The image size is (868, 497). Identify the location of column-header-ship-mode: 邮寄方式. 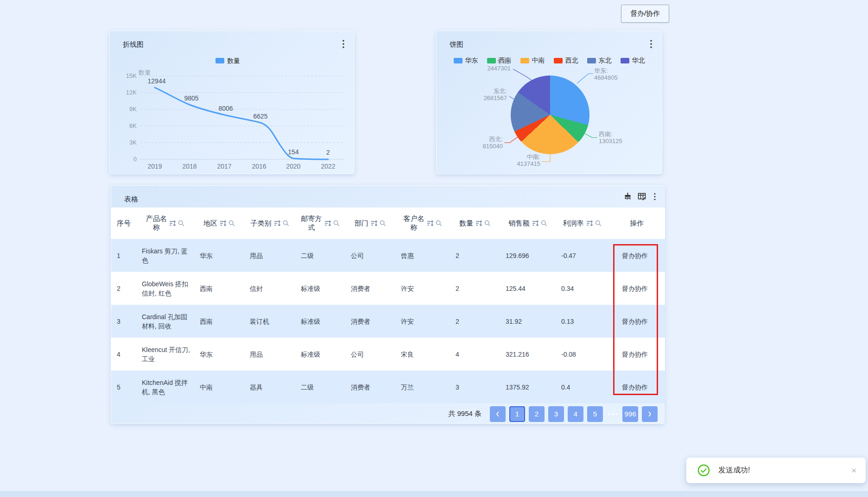
(320, 223).